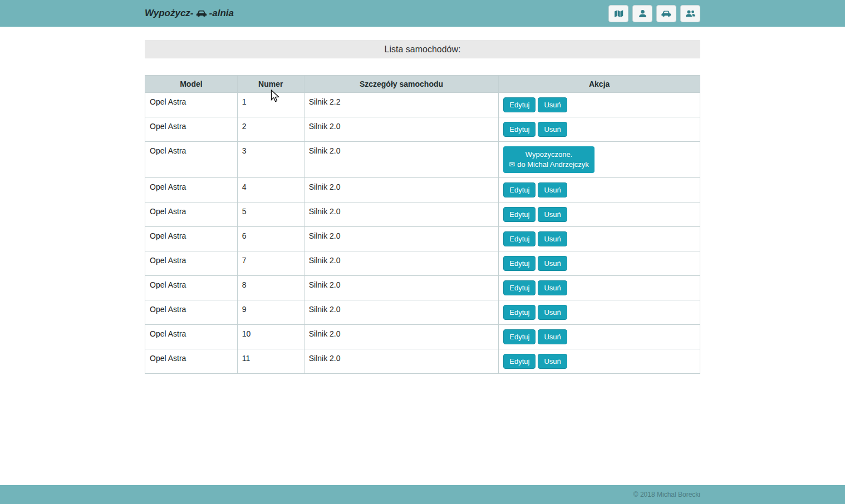 This screenshot has width=845, height=504. Describe the element at coordinates (169, 13) in the screenshot. I see `brand-prefix: Wypożycz-` at that location.